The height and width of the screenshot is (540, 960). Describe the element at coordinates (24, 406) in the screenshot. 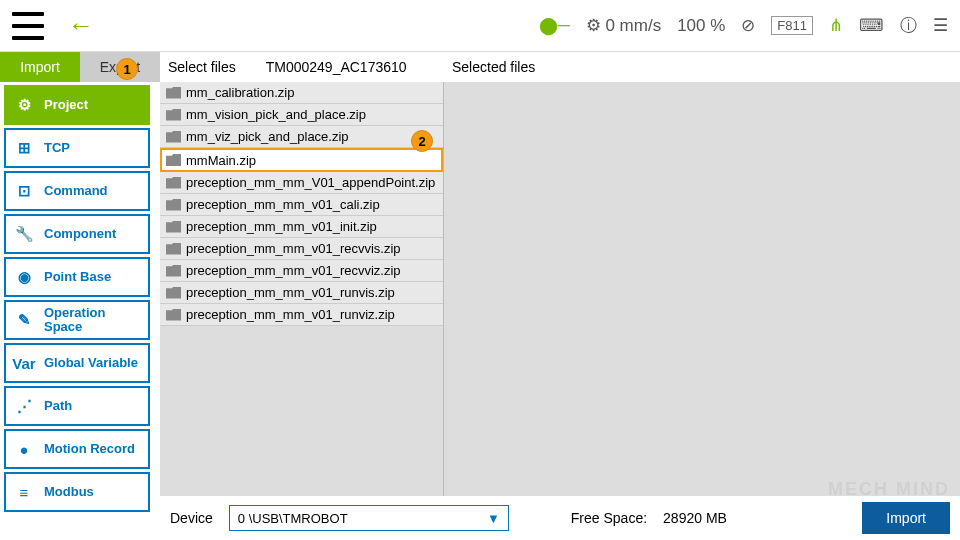

I see `nav-icon: ⋰` at that location.